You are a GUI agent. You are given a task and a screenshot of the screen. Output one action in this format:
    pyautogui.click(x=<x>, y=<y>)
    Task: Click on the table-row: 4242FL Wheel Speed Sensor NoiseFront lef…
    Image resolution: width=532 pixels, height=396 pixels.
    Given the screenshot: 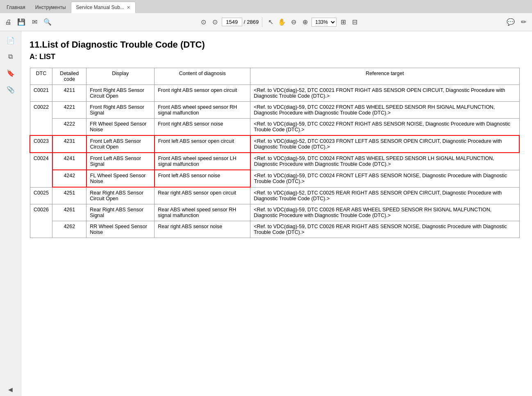 What is the action you would take?
    pyautogui.click(x=275, y=179)
    